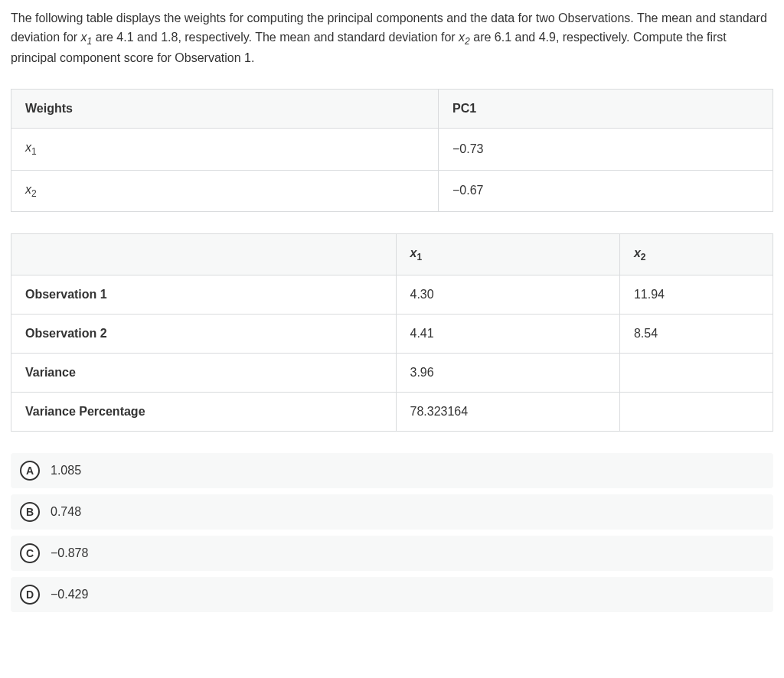  What do you see at coordinates (696, 294) in the screenshot?
I see `obs1-x2: 11.94` at bounding box center [696, 294].